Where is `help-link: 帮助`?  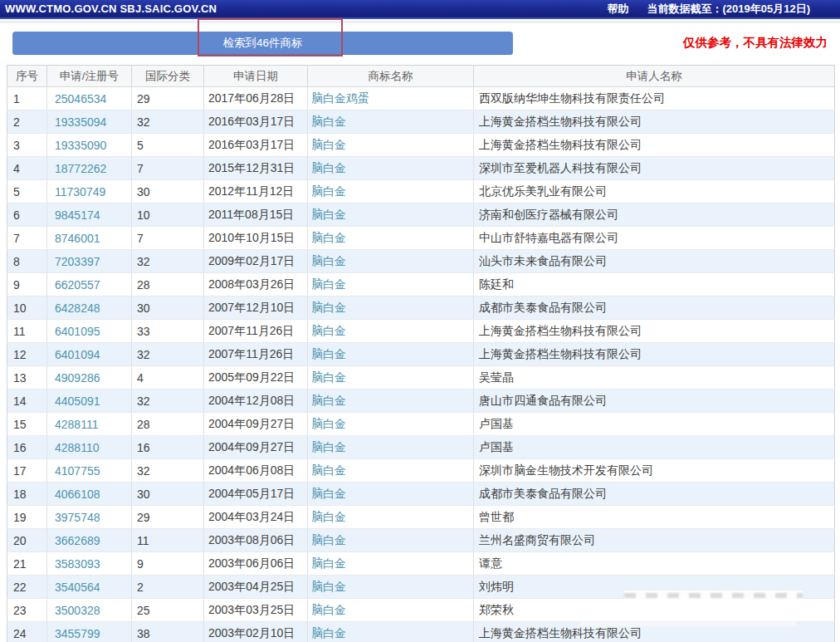
help-link: 帮助 is located at coordinates (618, 9).